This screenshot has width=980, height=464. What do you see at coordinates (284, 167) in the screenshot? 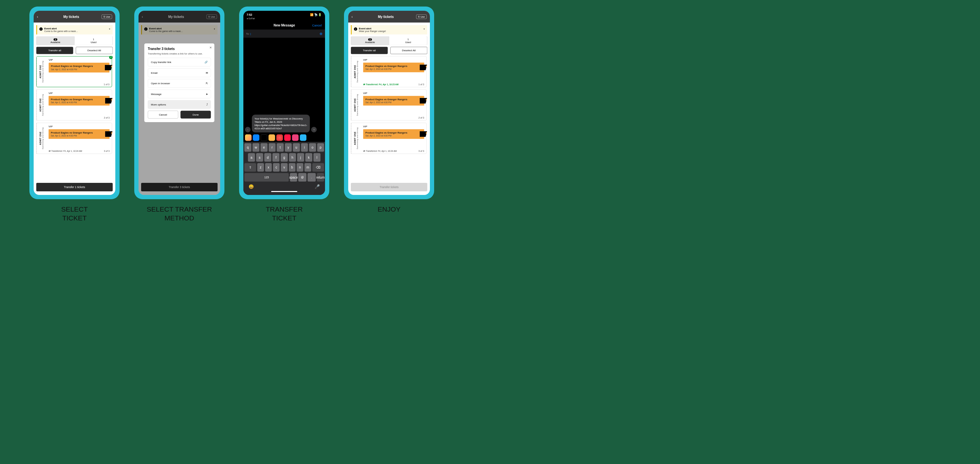
I see `key-v: v` at bounding box center [284, 167].